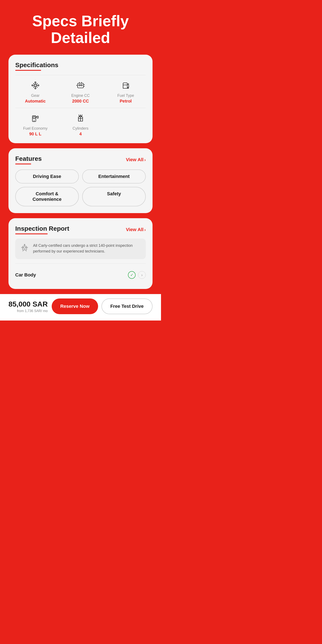  I want to click on spec-fuel-type: Fuel Type Petrol, so click(126, 92).